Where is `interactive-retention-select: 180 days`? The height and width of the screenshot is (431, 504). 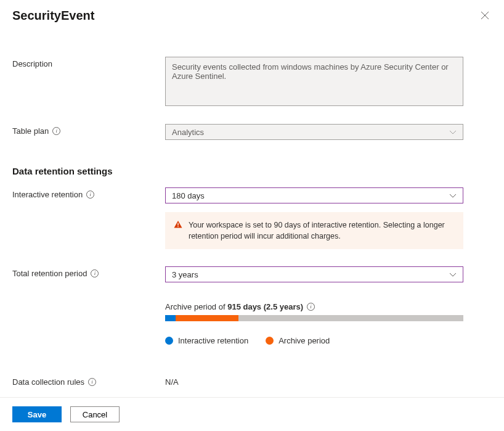 interactive-retention-select: 180 days is located at coordinates (314, 195).